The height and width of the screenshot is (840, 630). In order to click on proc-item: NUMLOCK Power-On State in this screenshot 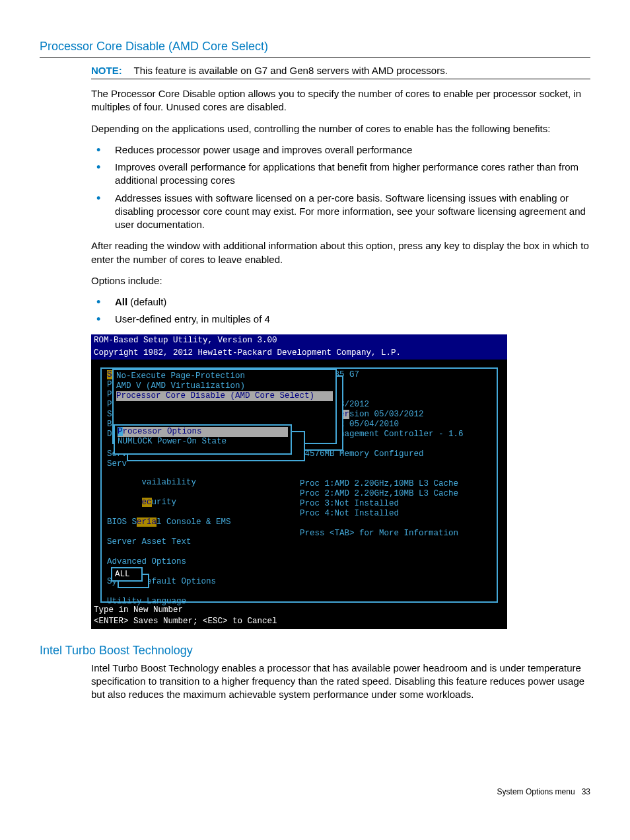, I will do `click(203, 441)`.